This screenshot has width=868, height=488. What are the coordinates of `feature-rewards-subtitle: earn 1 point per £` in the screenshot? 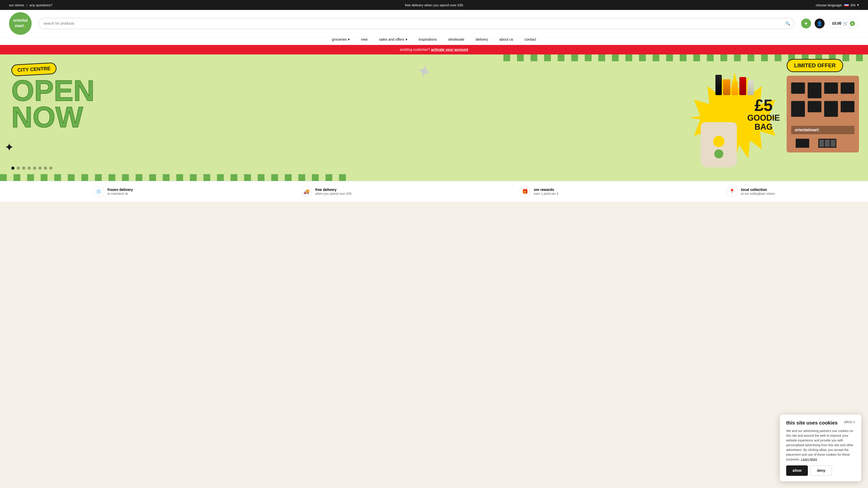 It's located at (546, 194).